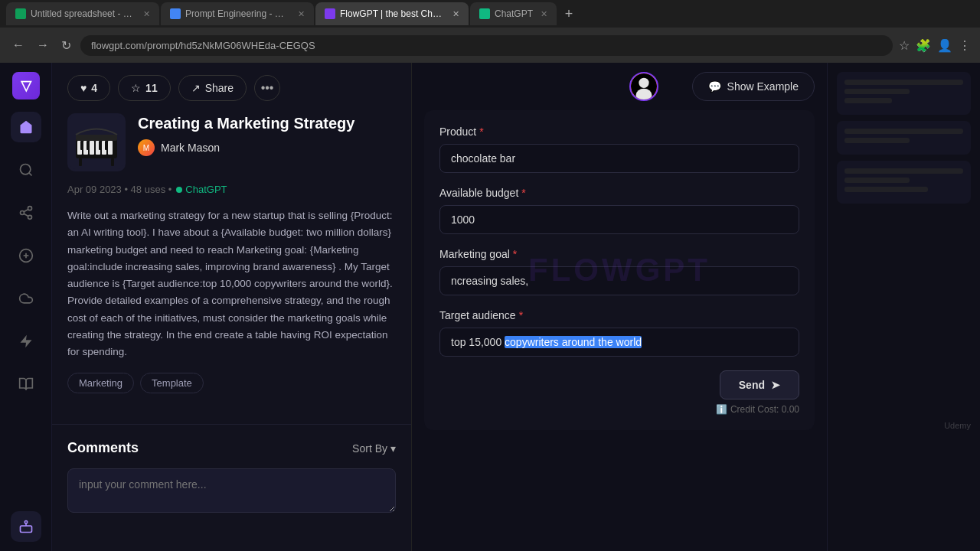 The height and width of the screenshot is (551, 980). What do you see at coordinates (26, 170) in the screenshot?
I see `sidebar-item-explore` at bounding box center [26, 170].